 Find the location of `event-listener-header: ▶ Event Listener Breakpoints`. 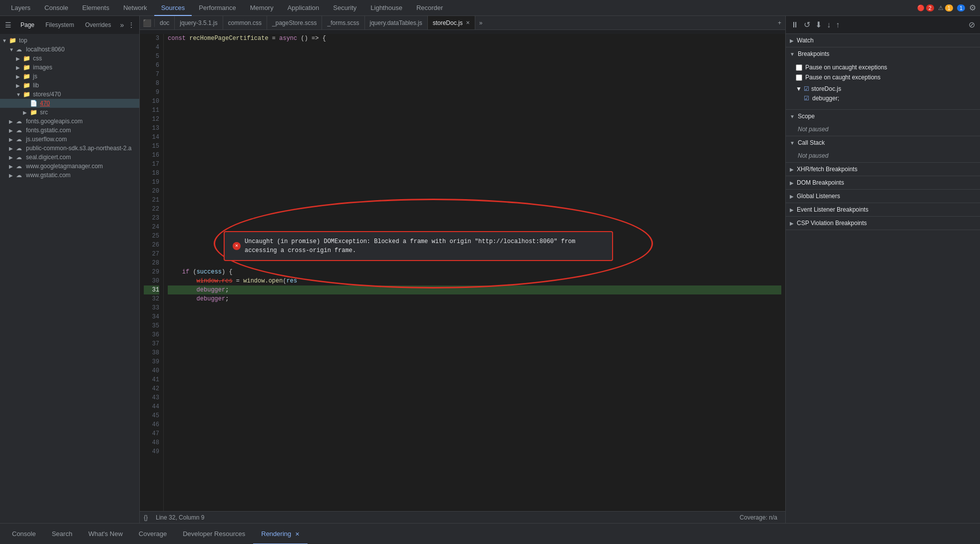

event-listener-header: ▶ Event Listener Breakpoints is located at coordinates (883, 210).